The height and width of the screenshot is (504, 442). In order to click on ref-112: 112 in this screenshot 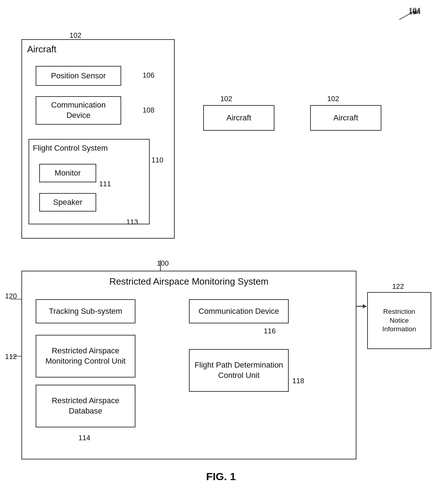, I will do `click(11, 357)`.